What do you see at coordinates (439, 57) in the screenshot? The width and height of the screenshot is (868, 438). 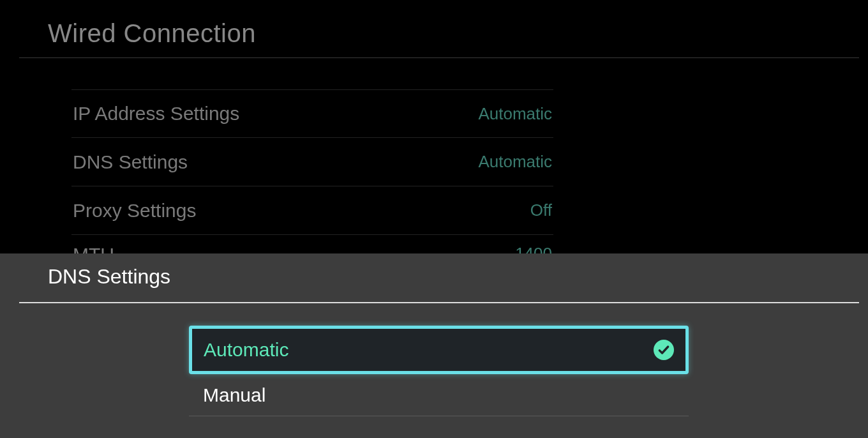 I see `header-divider` at bounding box center [439, 57].